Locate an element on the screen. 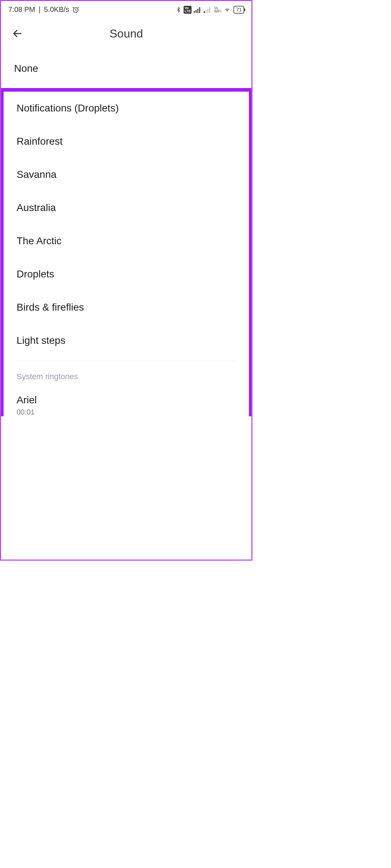 The height and width of the screenshot is (868, 391). sound-option-label: None is located at coordinates (26, 69).